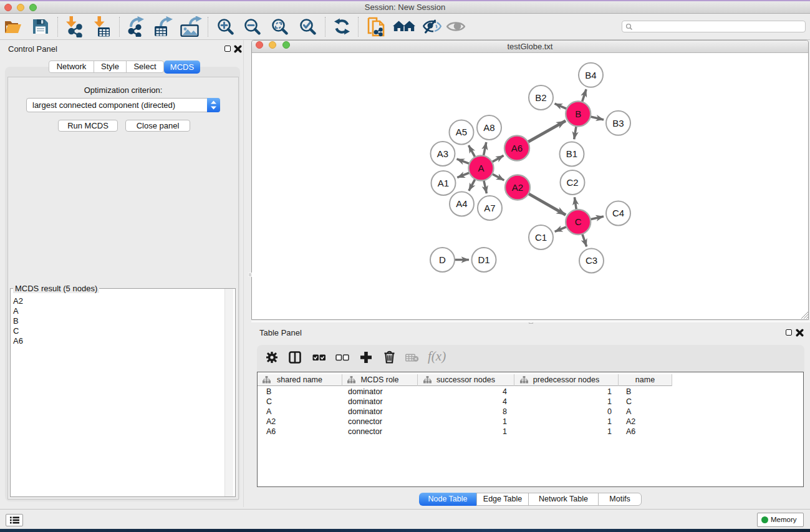  Describe the element at coordinates (517, 148) in the screenshot. I see `svg-text: A6` at that location.